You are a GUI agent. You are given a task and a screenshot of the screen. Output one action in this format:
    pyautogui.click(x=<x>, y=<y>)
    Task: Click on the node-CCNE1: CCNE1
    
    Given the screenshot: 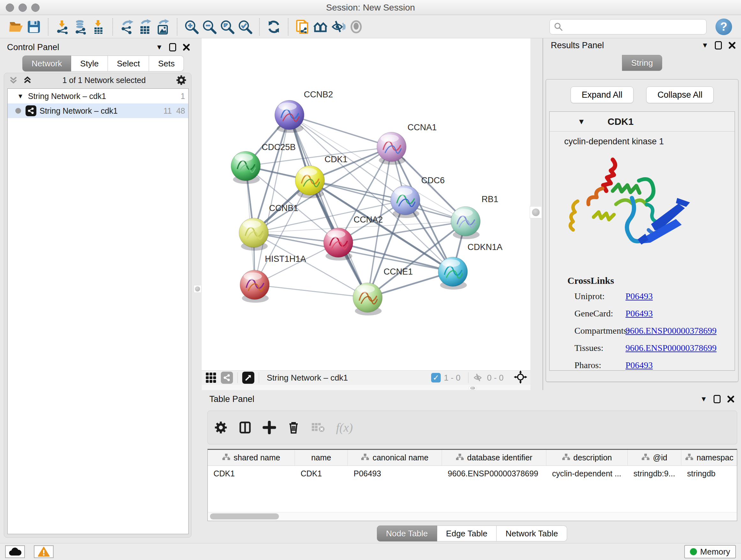 What is the action you would take?
    pyautogui.click(x=383, y=291)
    